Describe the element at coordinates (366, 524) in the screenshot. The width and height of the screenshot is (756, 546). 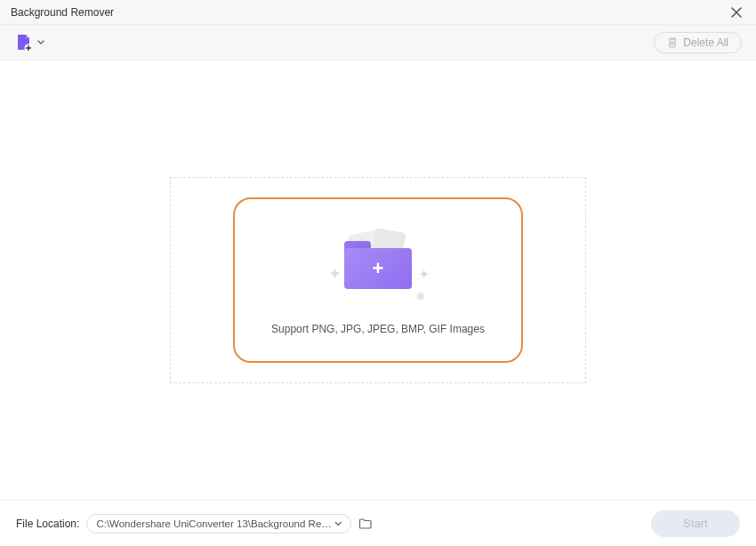
I see `folder-icon` at that location.